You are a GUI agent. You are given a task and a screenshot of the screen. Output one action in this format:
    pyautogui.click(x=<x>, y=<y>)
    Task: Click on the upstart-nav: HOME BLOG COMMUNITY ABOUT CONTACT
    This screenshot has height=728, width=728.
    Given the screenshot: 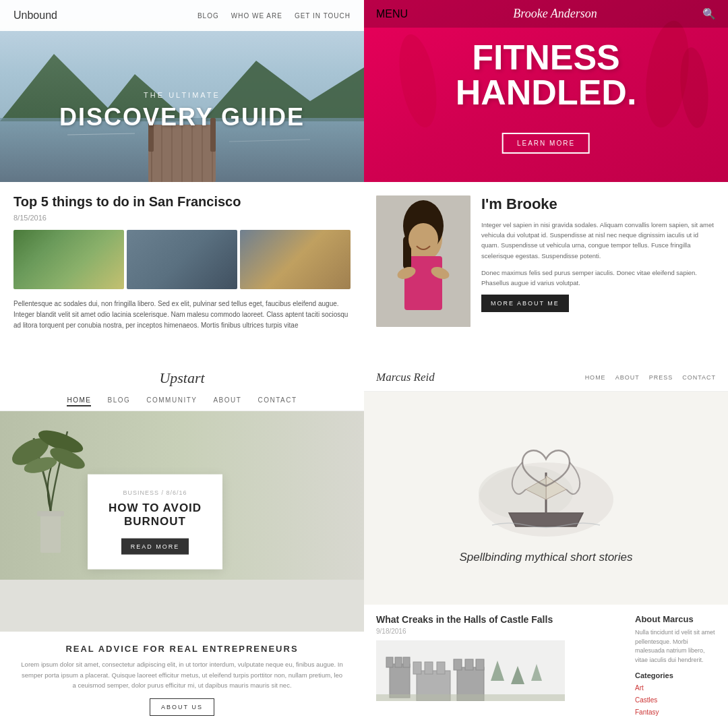 What is the action you would take?
    pyautogui.click(x=182, y=402)
    